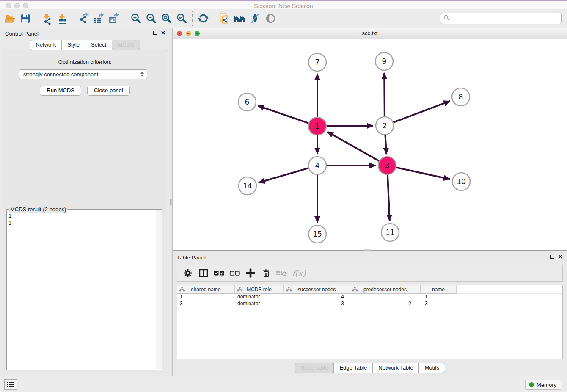 This screenshot has width=567, height=392. Describe the element at coordinates (83, 75) in the screenshot. I see `criterion-select: strongly connected component` at that location.